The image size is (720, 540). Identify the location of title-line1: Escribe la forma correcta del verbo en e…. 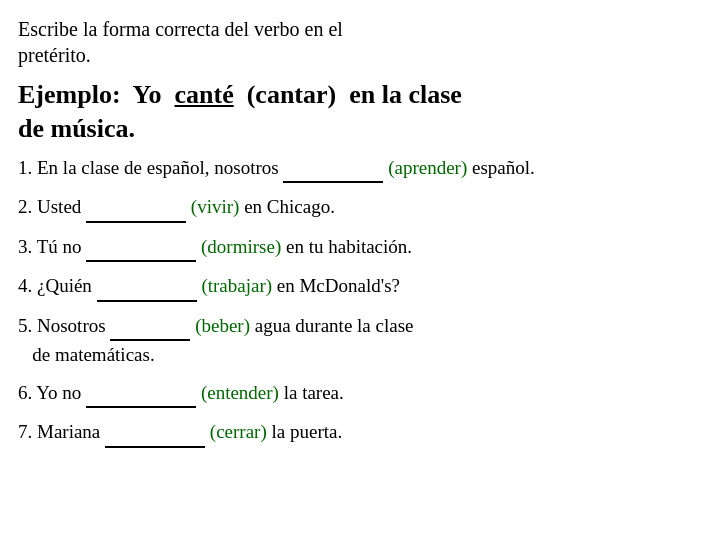
(360, 29).